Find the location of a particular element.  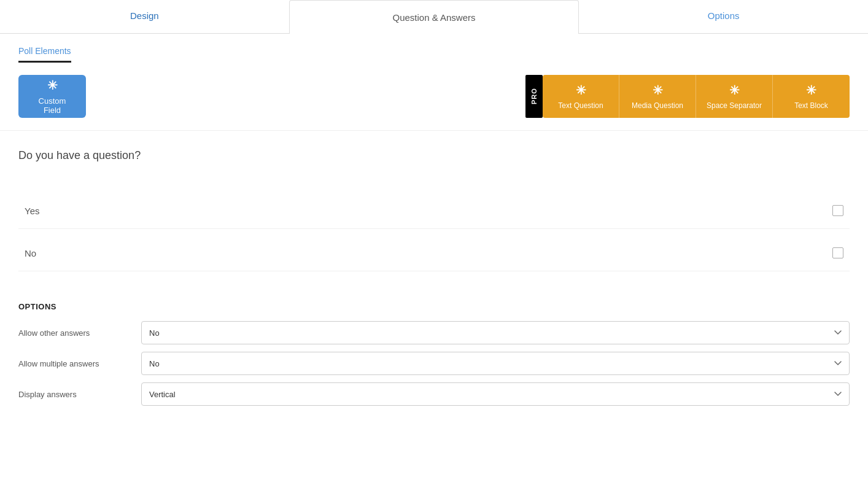

space-separator-label: Space Separator is located at coordinates (734, 106).